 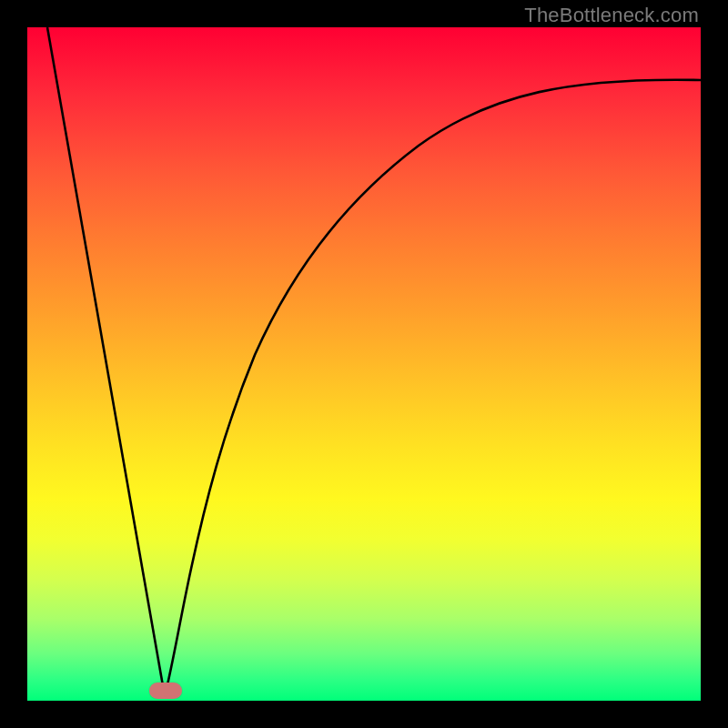 I want to click on left-line-path, so click(x=106, y=362).